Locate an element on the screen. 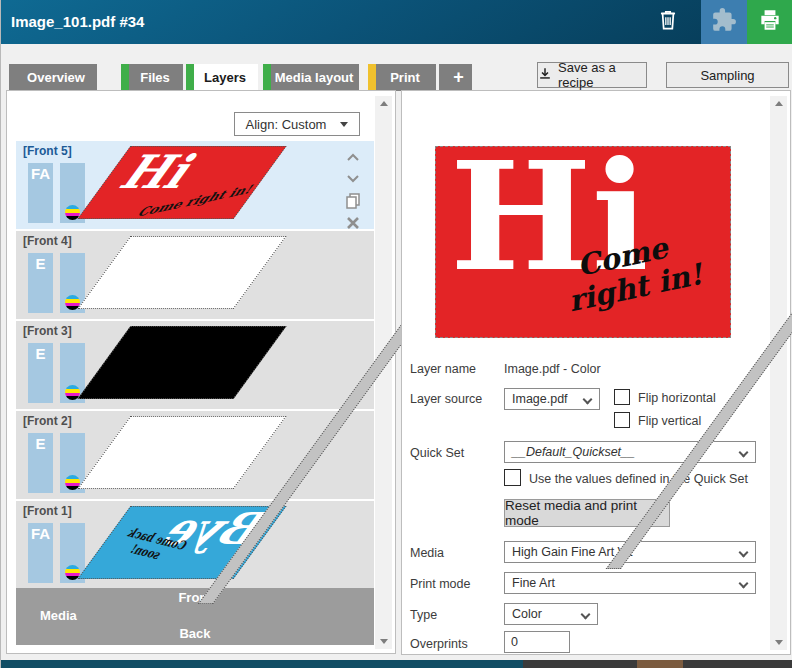  layer-source-value: Image.pdf is located at coordinates (540, 399).